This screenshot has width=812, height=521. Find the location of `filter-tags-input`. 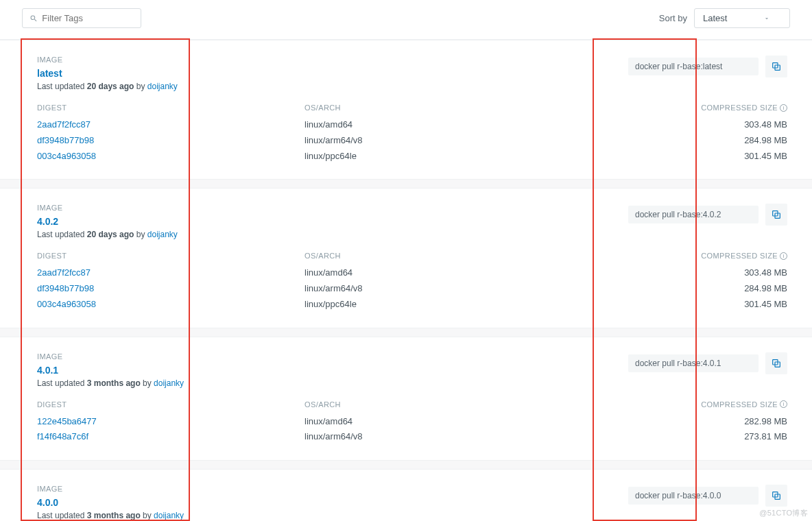

filter-tags-input is located at coordinates (88, 18).